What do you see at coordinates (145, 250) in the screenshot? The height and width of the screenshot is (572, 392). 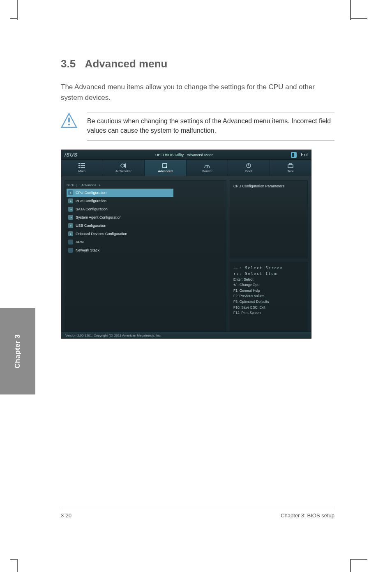 I see `menu-item-network-stack: Network Stack` at bounding box center [145, 250].